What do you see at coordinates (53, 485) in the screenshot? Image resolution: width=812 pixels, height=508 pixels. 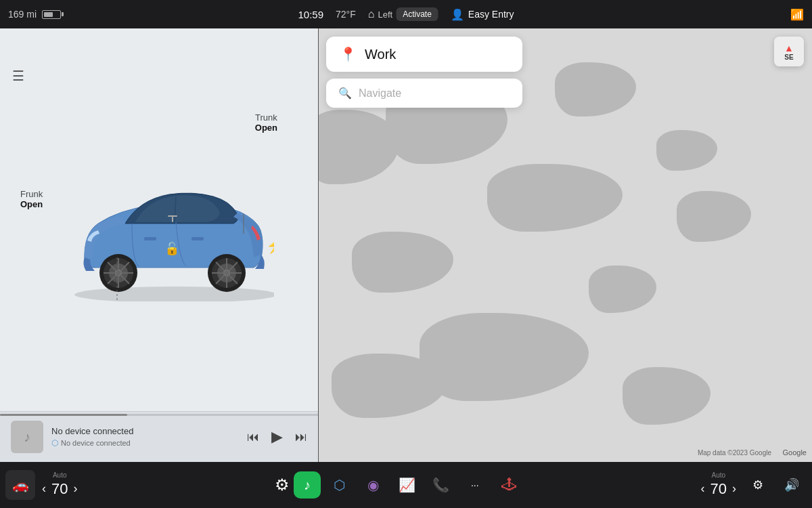 I see `taskbar-left: 🚗 Auto ‹ 70 ›` at bounding box center [53, 485].